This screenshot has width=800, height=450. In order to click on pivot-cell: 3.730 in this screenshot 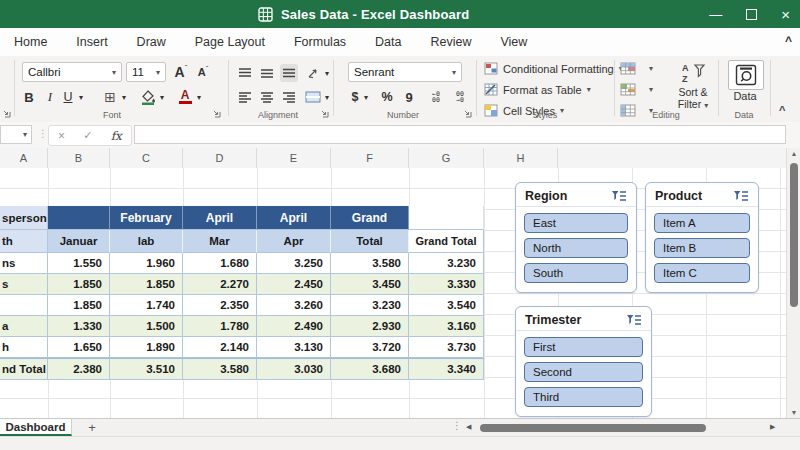, I will do `click(446, 348)`.